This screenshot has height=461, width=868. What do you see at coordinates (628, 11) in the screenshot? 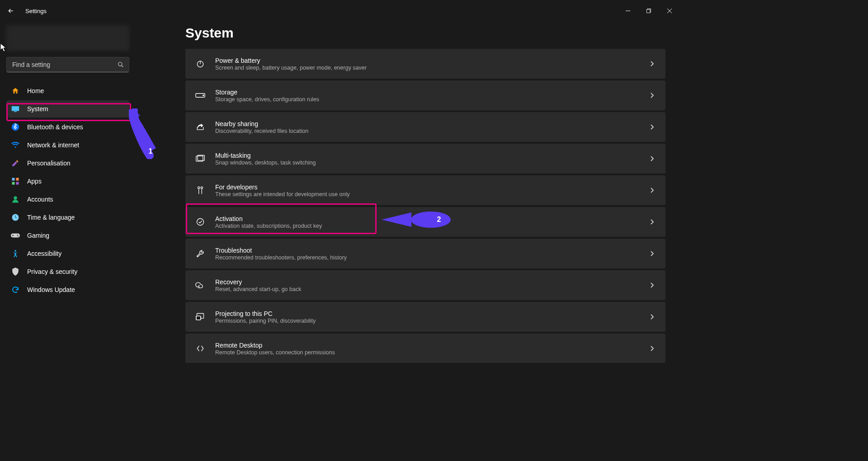
I see `minimize-icon` at bounding box center [628, 11].